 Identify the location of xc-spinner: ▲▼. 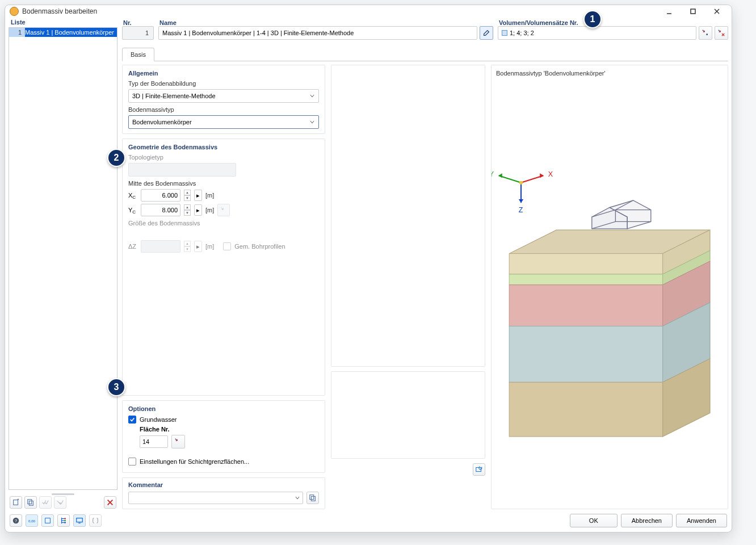
(187, 195).